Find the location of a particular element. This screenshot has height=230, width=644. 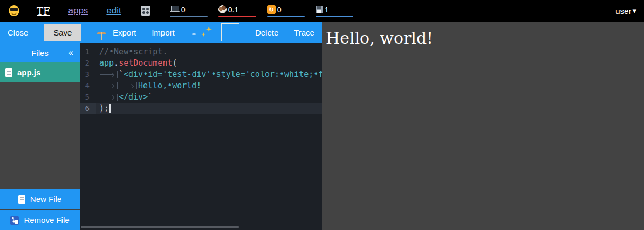

delete-button: Delete is located at coordinates (266, 32).